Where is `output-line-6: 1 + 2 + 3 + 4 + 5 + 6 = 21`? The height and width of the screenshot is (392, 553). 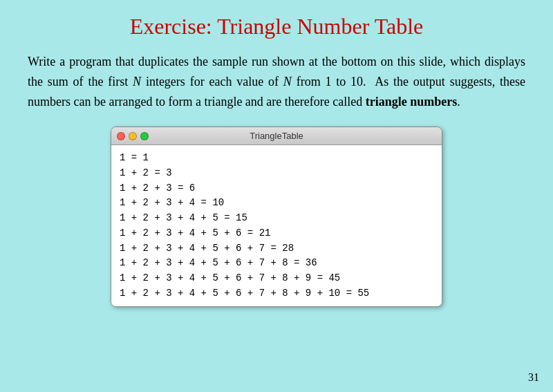
output-line-6: 1 + 2 + 3 + 4 + 5 + 6 = 21 is located at coordinates (276, 234).